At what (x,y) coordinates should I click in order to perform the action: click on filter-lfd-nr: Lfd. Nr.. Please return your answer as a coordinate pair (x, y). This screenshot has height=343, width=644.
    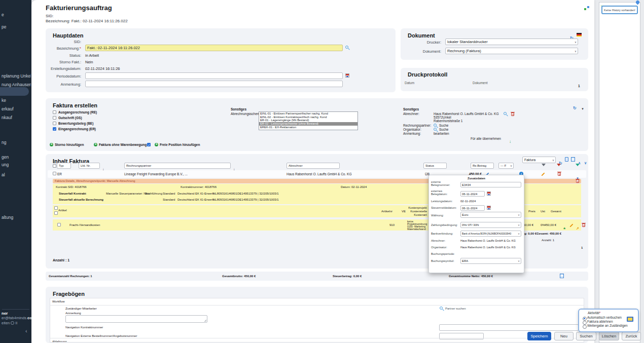
    Looking at the image, I should click on (89, 166).